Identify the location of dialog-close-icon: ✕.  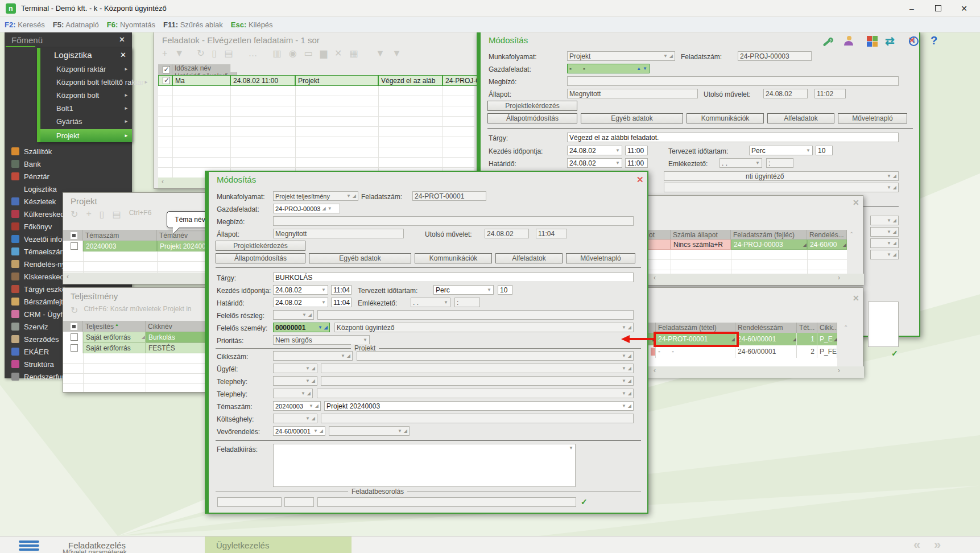
(640, 180).